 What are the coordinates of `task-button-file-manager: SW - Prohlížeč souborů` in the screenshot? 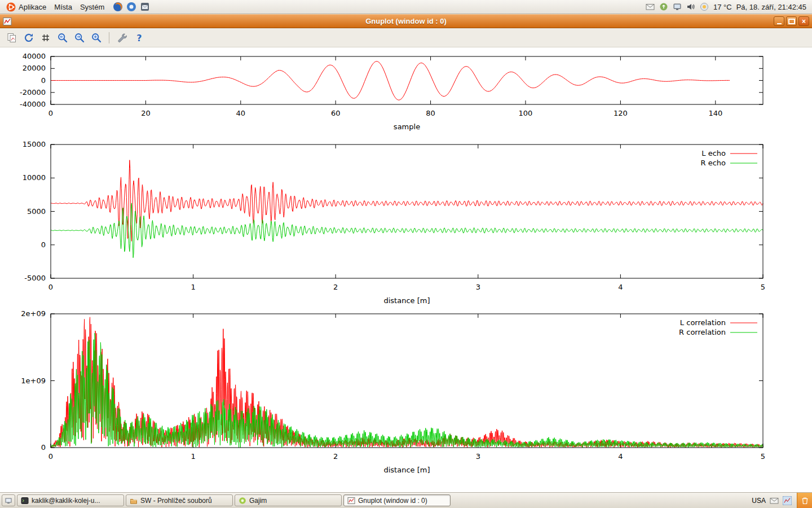 It's located at (179, 500).